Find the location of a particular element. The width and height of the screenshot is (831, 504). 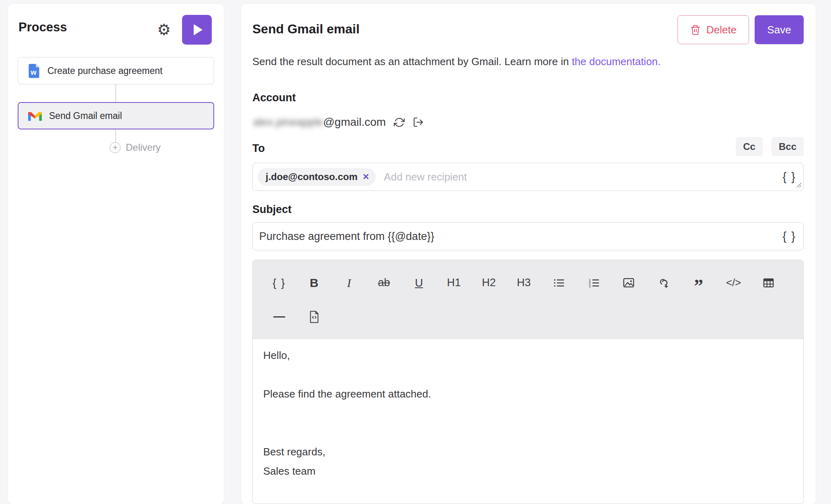

documentation-link: the documentation. is located at coordinates (616, 61).